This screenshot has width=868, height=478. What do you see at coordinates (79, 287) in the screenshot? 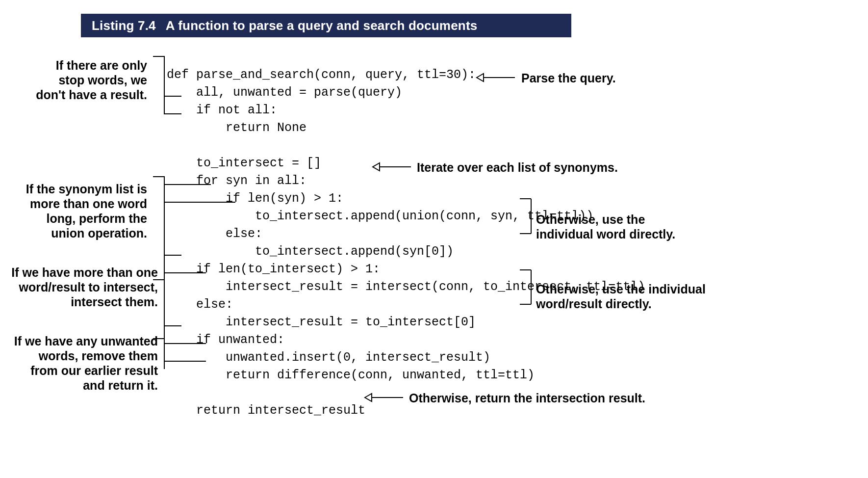
I see `annotation-intersect: If we have more than oneword/result to i…` at bounding box center [79, 287].